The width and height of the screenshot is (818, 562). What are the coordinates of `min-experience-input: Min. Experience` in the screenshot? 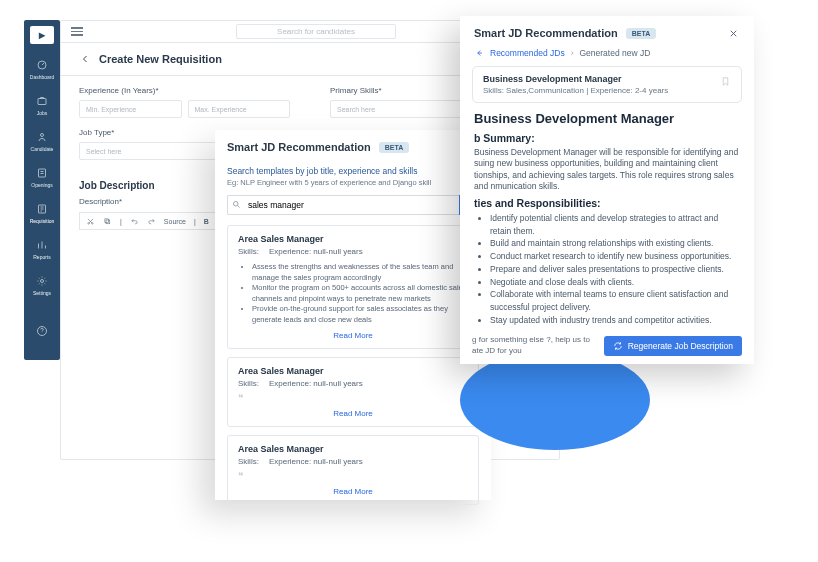 It's located at (130, 109).